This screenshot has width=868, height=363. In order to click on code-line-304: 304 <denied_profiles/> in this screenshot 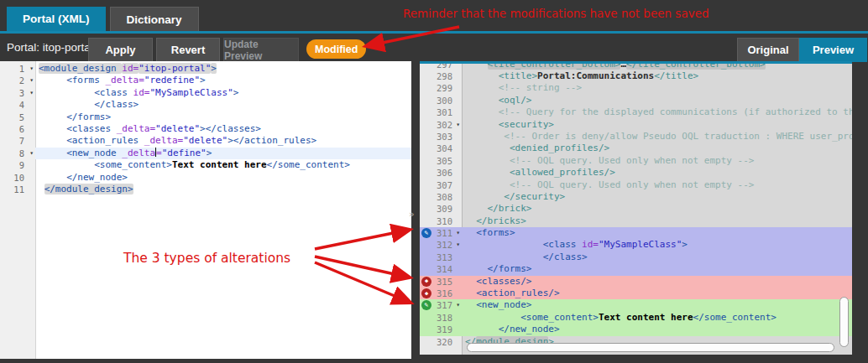, I will do `click(636, 148)`.